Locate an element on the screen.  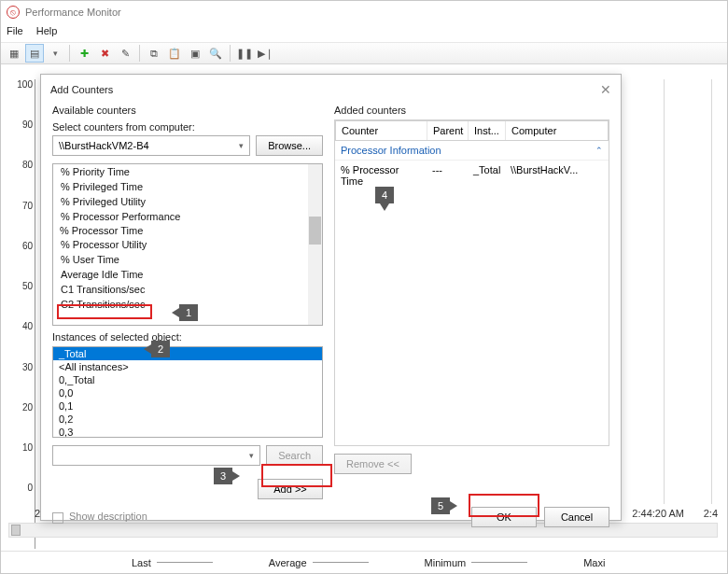
add-icon: ✚ is located at coordinates (84, 53).